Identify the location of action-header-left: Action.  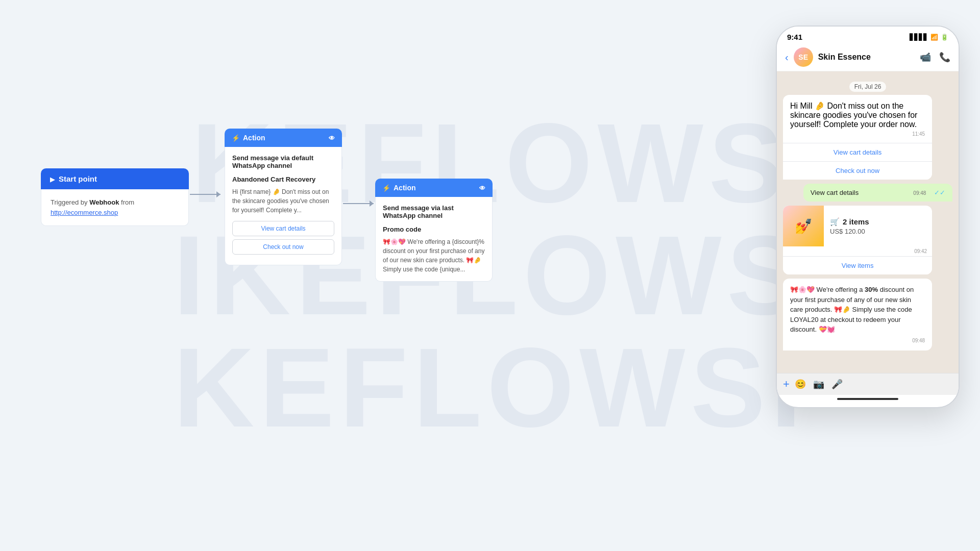
(249, 138).